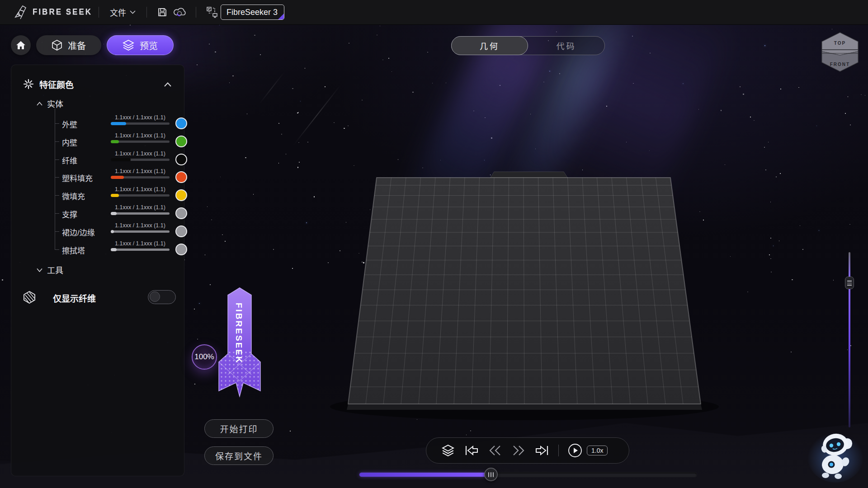  What do you see at coordinates (528, 474) in the screenshot?
I see `timeline-slider` at bounding box center [528, 474].